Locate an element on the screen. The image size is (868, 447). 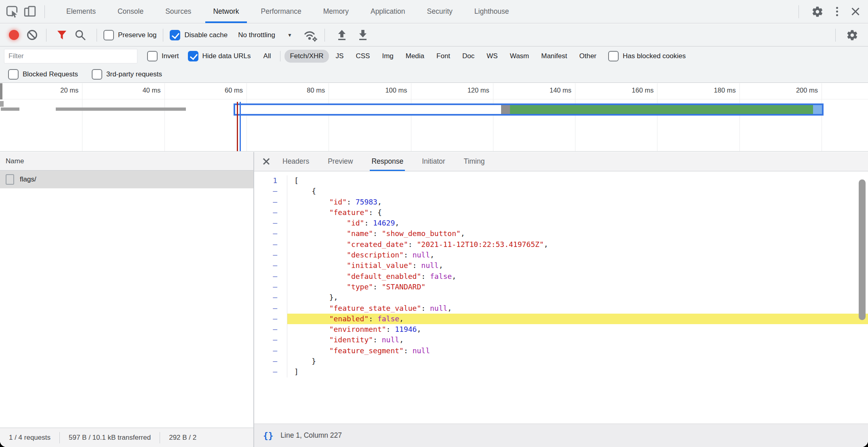
clear-button is located at coordinates (32, 35).